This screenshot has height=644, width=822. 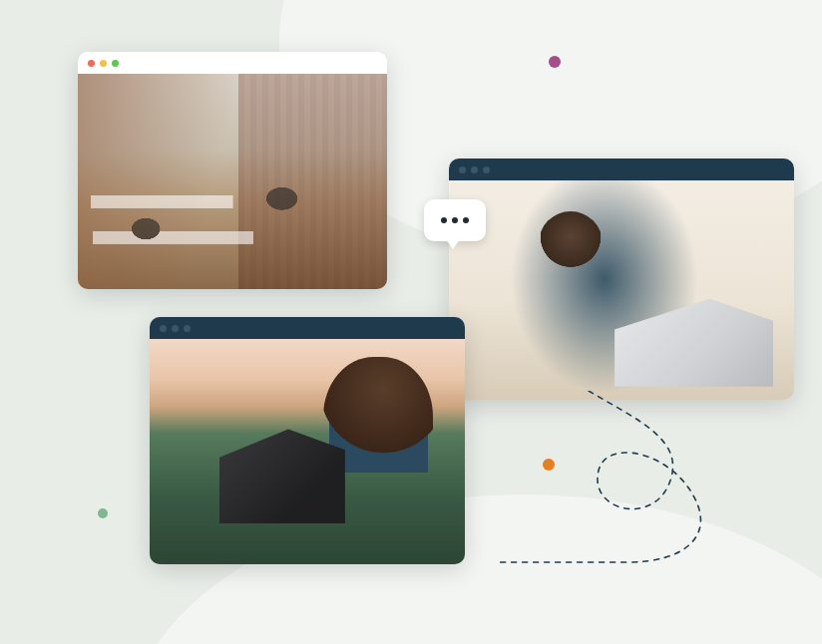 What do you see at coordinates (103, 513) in the screenshot?
I see `decorative-dot-green` at bounding box center [103, 513].